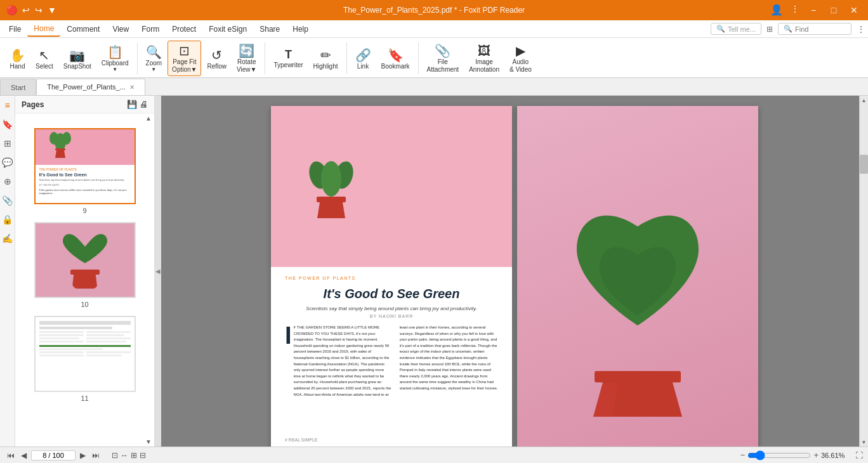 The width and height of the screenshot is (868, 463). What do you see at coordinates (121, 29) in the screenshot?
I see `menu-view: View` at bounding box center [121, 29].